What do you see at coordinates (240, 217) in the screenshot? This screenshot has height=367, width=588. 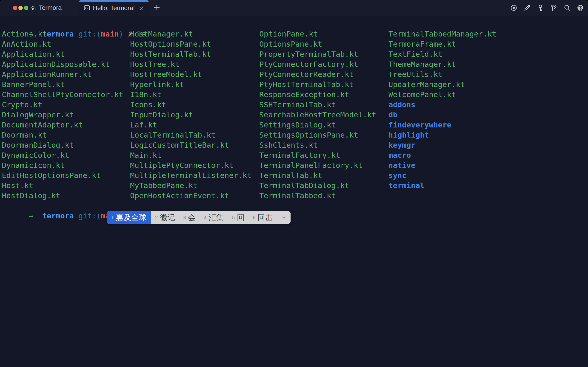 I see `candidate-text: 回` at bounding box center [240, 217].